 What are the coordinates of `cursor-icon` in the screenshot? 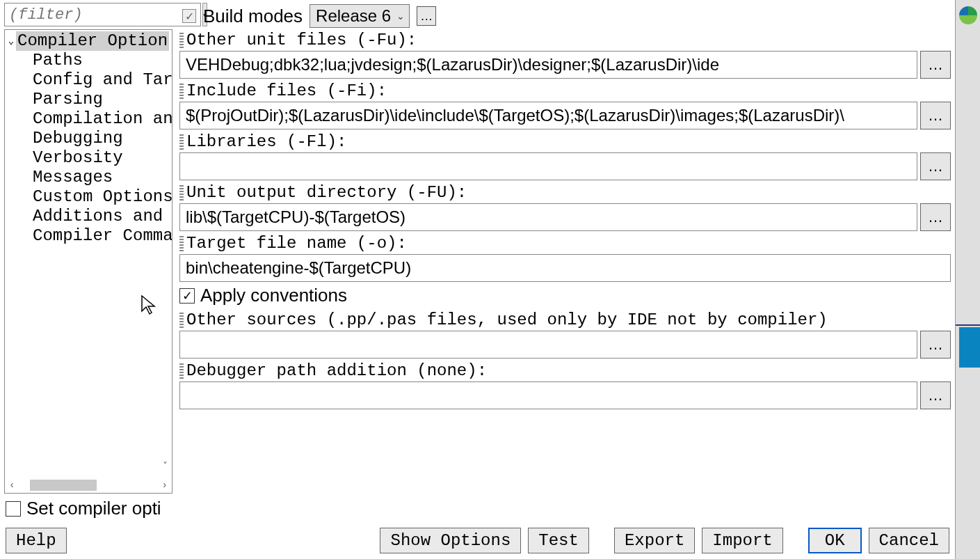 It's located at (149, 305).